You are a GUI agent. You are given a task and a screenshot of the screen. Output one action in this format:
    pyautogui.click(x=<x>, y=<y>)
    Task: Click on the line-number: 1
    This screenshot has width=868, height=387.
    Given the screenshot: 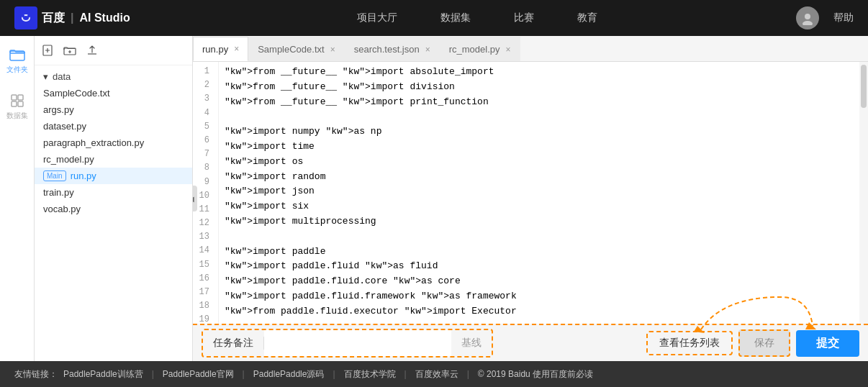 What is the action you would take?
    pyautogui.click(x=203, y=72)
    